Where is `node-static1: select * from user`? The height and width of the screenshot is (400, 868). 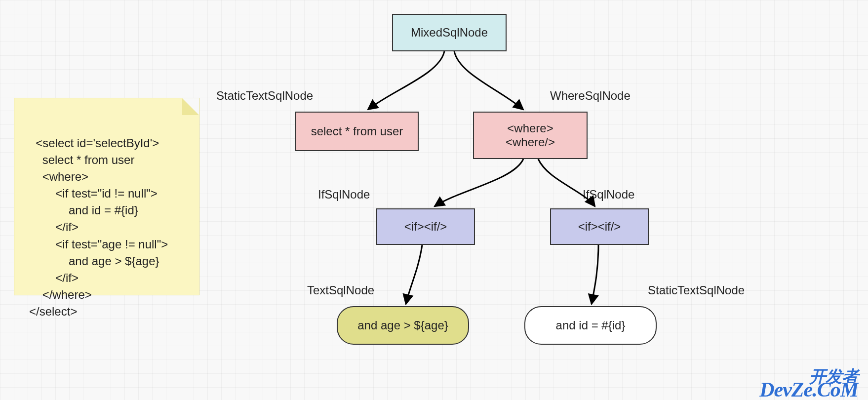
node-static1: select * from user is located at coordinates (357, 131).